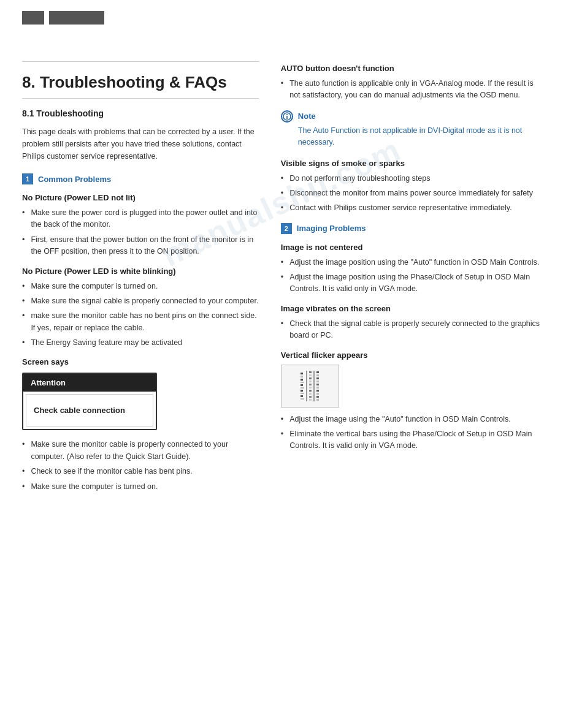 The width and height of the screenshot is (563, 728). What do you see at coordinates (140, 77) in the screenshot?
I see `chapter-heading: 8. Troubleshooting & FAQs` at bounding box center [140, 77].